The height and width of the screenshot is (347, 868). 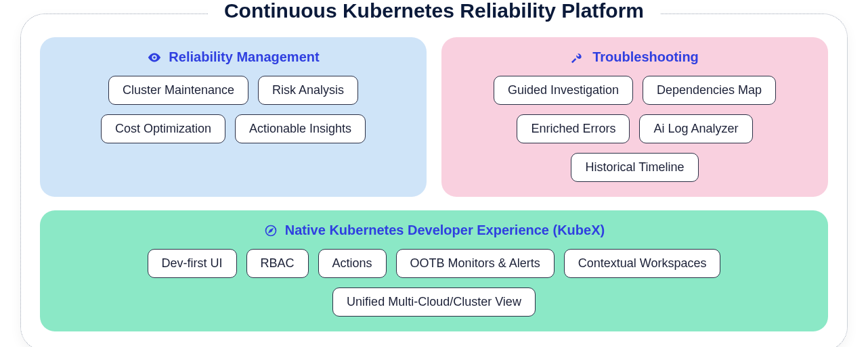 What do you see at coordinates (634, 168) in the screenshot?
I see `pill-historical-timeline: Historical Timeline` at bounding box center [634, 168].